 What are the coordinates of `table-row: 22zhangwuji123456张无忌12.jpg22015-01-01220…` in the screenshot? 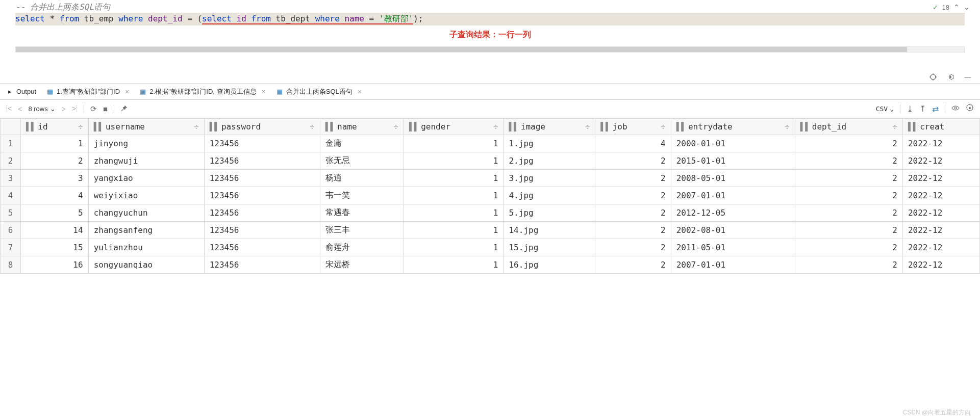 It's located at (490, 161).